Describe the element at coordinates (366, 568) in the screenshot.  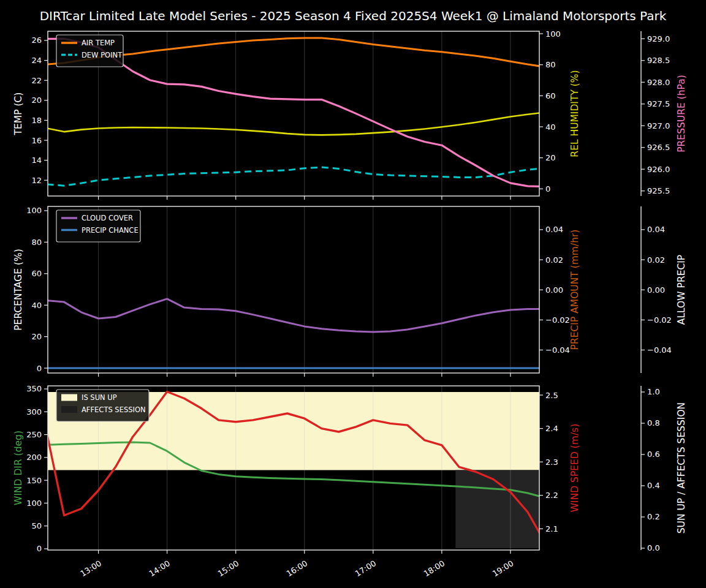
I see `x-tick-label: 17:00` at that location.